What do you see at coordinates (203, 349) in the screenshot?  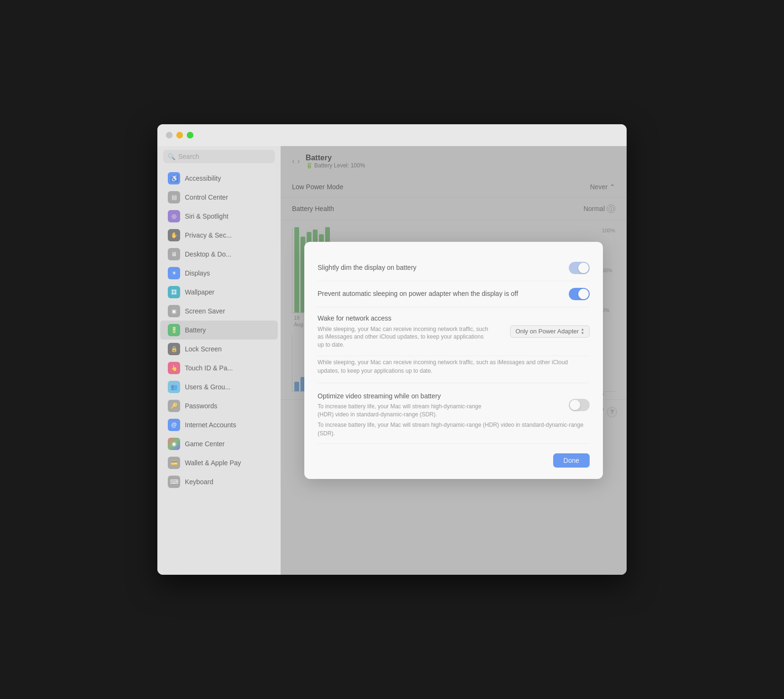 I see `sidebar-label-lock-screen: Lock Screen` at bounding box center [203, 349].